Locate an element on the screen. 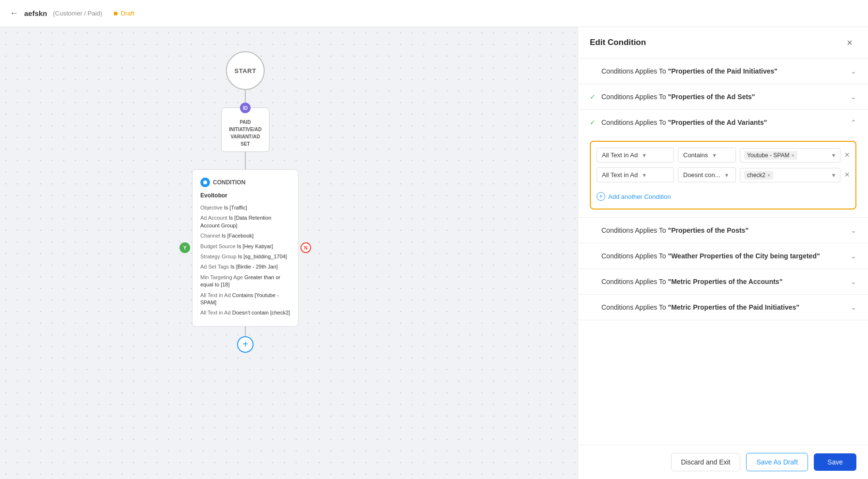 This screenshot has height=479, width=868. process-node-icon: ID is located at coordinates (245, 108).